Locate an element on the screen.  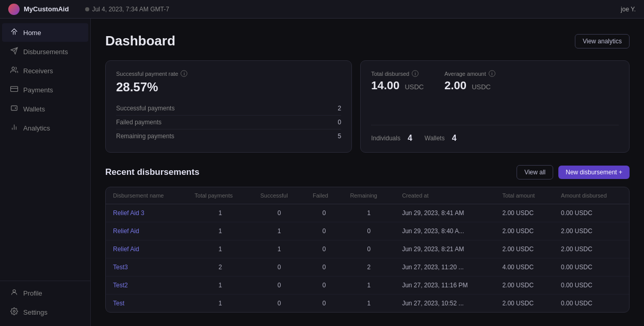
view-analytics-button: View analytics is located at coordinates (602, 41).